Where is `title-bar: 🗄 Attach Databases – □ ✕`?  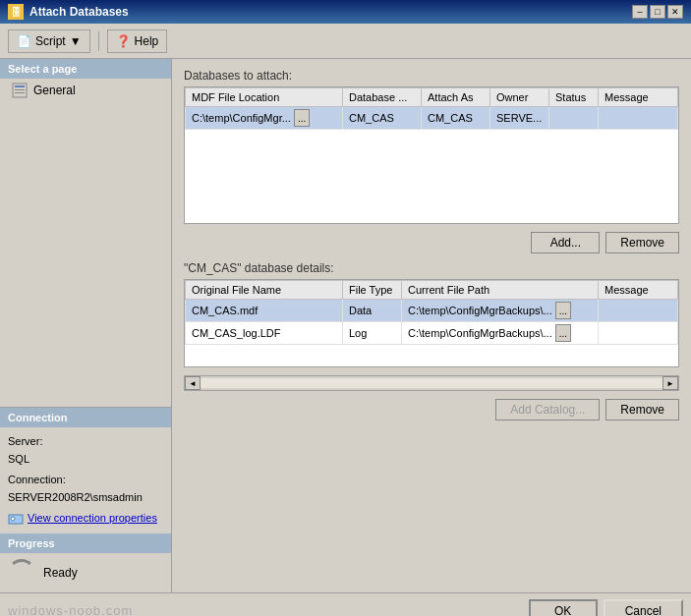
title-bar: 🗄 Attach Databases – □ ✕ is located at coordinates (346, 12).